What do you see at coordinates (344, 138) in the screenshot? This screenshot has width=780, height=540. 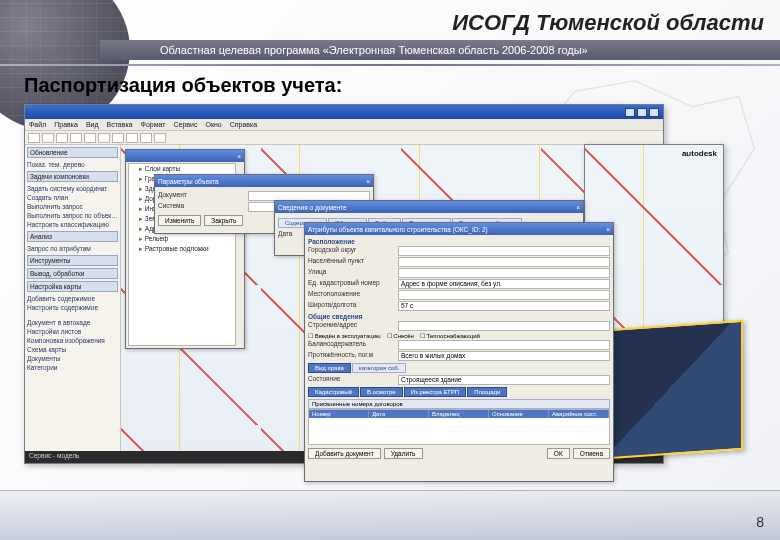 I see `main-toolbar` at bounding box center [344, 138].